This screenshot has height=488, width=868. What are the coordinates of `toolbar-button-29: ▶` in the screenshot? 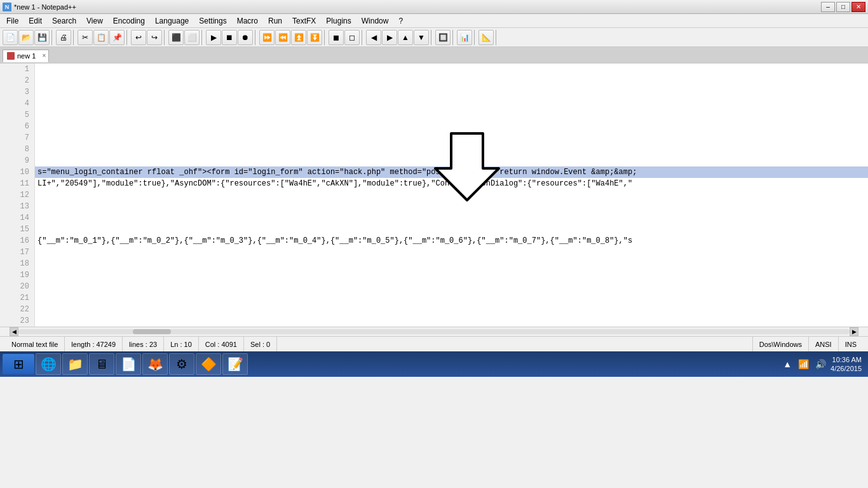 It's located at (390, 37).